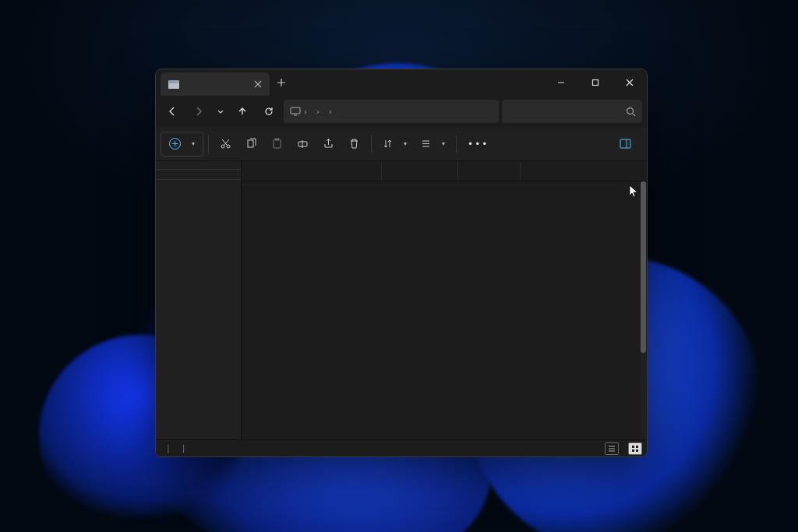 Image resolution: width=798 pixels, height=532 pixels. Describe the element at coordinates (595, 83) in the screenshot. I see `maximize-button` at that location.